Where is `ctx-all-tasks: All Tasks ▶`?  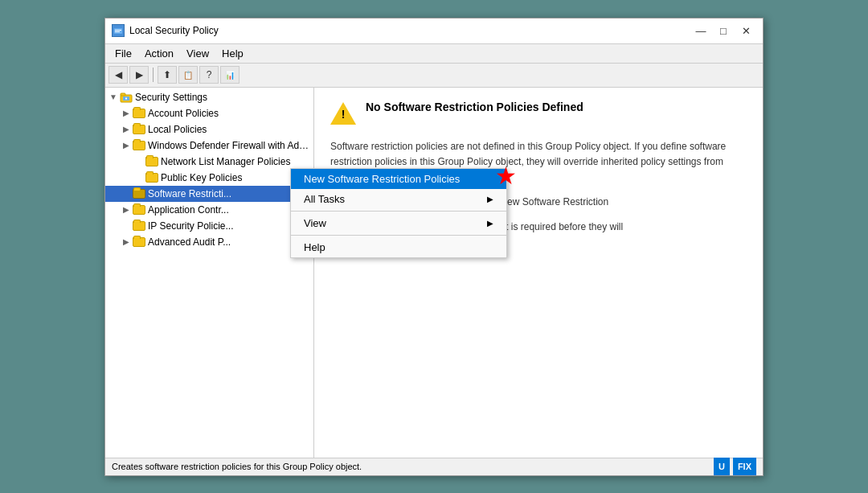 ctx-all-tasks: All Tasks ▶ is located at coordinates (399, 199).